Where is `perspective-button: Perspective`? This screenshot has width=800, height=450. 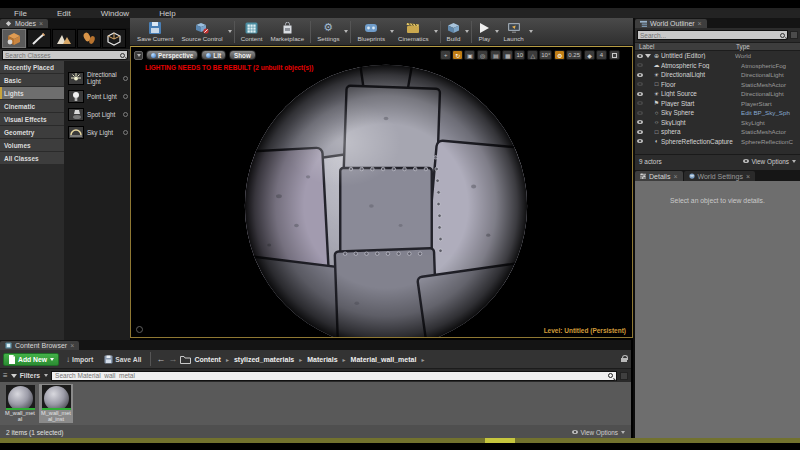 perspective-button: Perspective is located at coordinates (172, 55).